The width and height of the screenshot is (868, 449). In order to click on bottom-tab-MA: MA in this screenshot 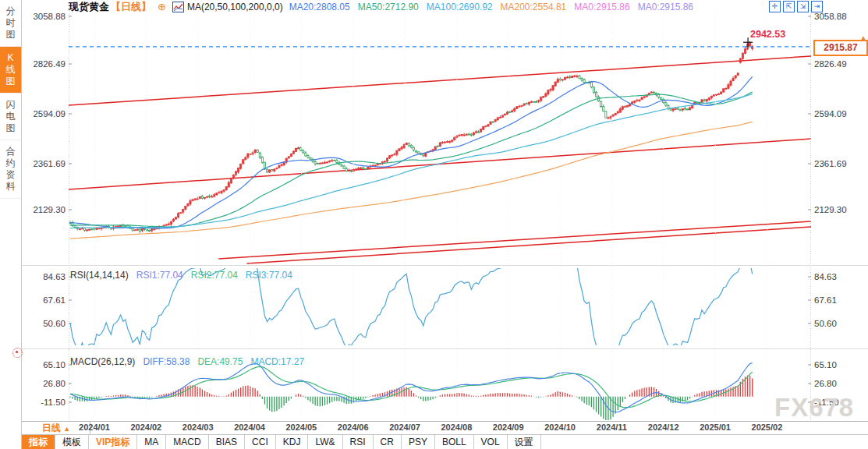, I will do `click(151, 442)`.